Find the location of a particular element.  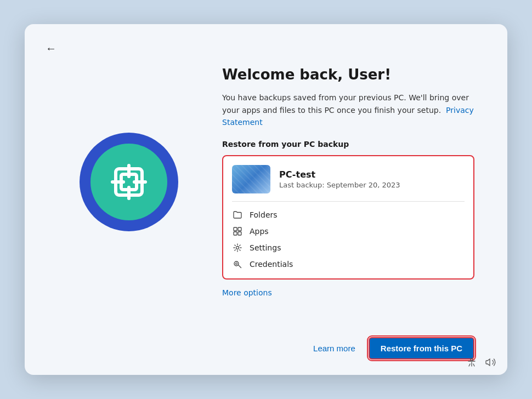

pc-thumbnail is located at coordinates (251, 179).